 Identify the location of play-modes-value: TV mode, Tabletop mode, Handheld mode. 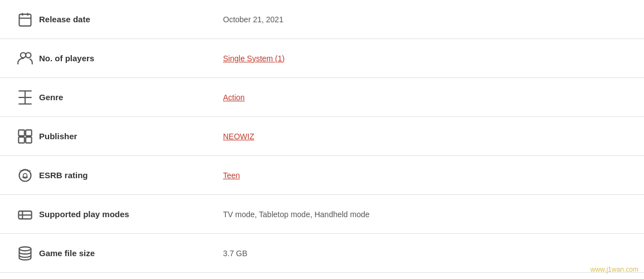
(428, 214).